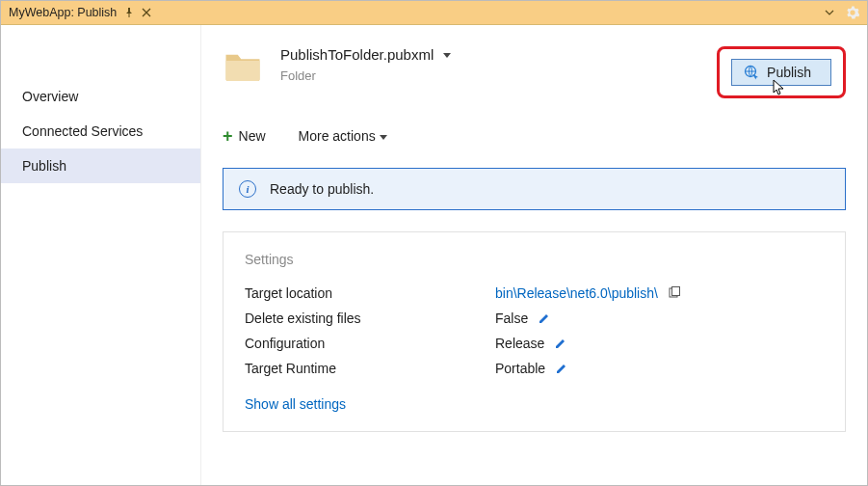 Image resolution: width=868 pixels, height=486 pixels. I want to click on window-dropdown-icon, so click(829, 13).